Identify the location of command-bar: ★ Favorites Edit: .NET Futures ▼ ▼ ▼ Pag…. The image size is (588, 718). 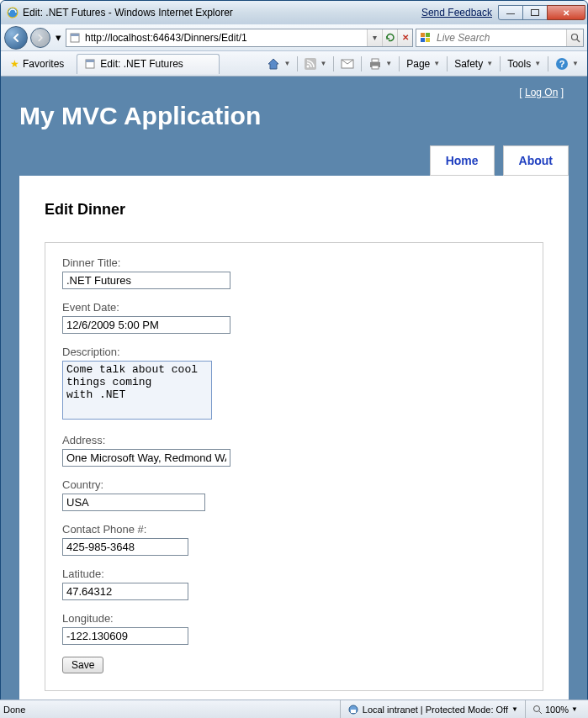
(294, 64).